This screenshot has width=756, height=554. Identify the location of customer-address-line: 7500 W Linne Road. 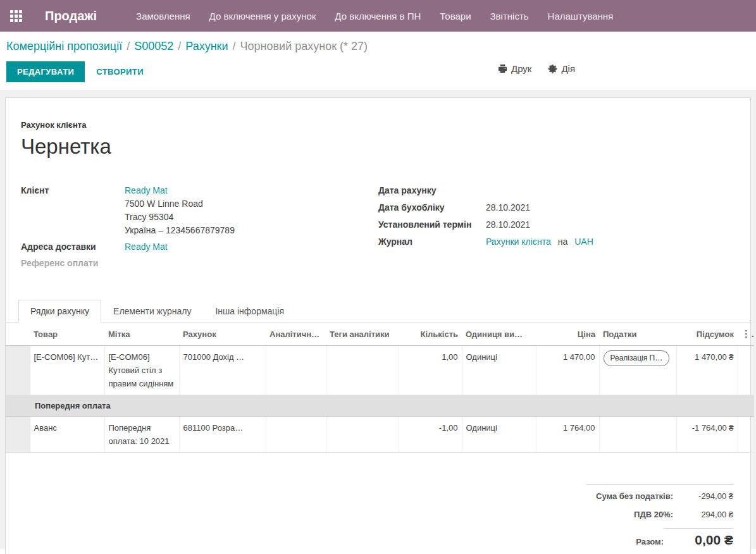
(180, 204).